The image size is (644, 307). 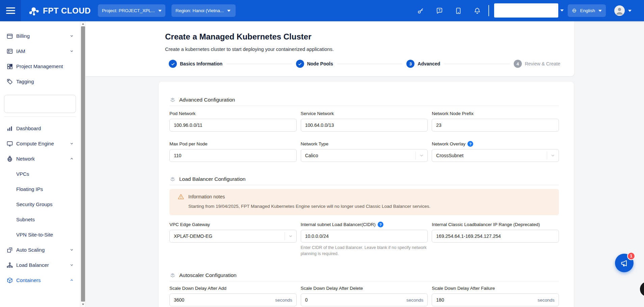 I want to click on scroll-up-arrow-icon, so click(x=83, y=24).